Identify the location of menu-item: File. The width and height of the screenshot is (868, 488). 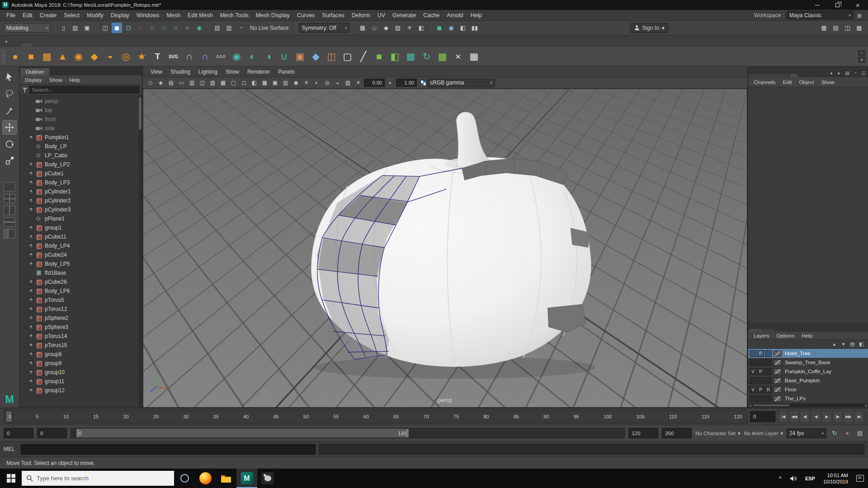
(11, 15).